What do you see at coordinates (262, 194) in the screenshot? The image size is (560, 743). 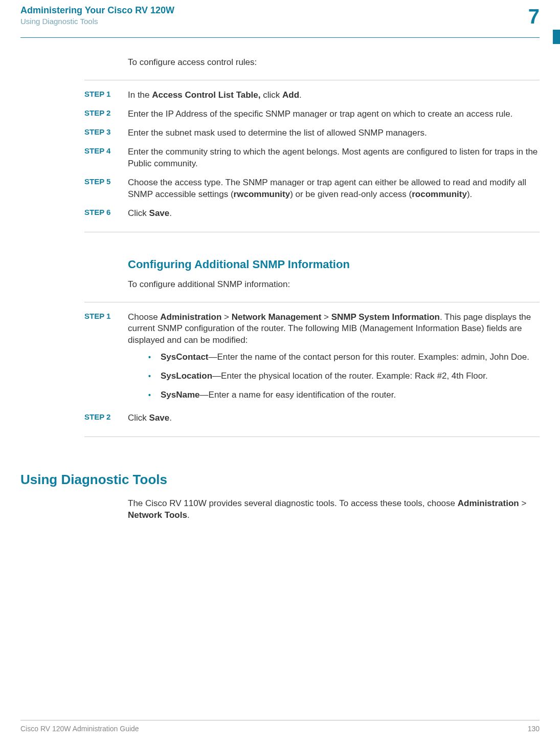 I see `text-bold: rwcommunity` at bounding box center [262, 194].